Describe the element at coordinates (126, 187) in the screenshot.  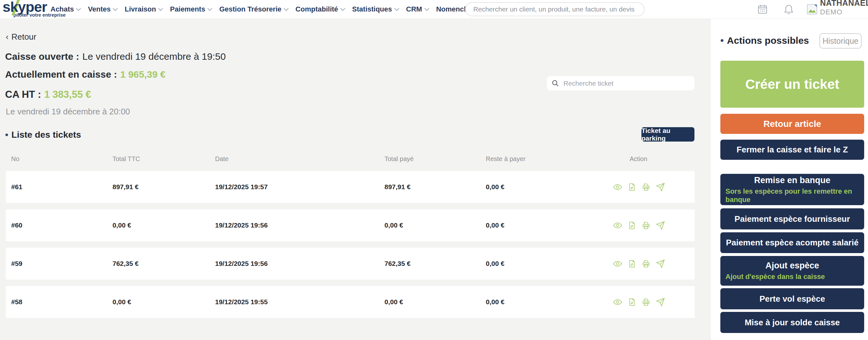
I see `cell-ttc: 897,91 €` at that location.